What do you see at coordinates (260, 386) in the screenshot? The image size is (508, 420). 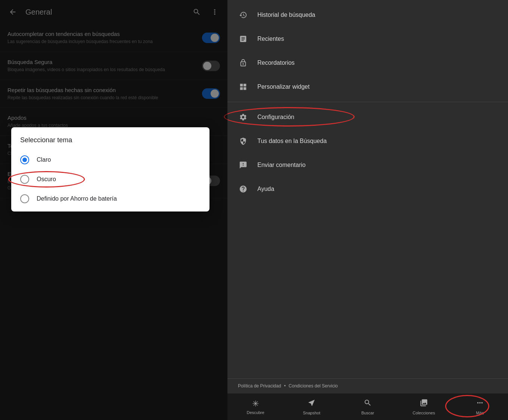 I see `privacy-link: Política de Privacidad` at bounding box center [260, 386].